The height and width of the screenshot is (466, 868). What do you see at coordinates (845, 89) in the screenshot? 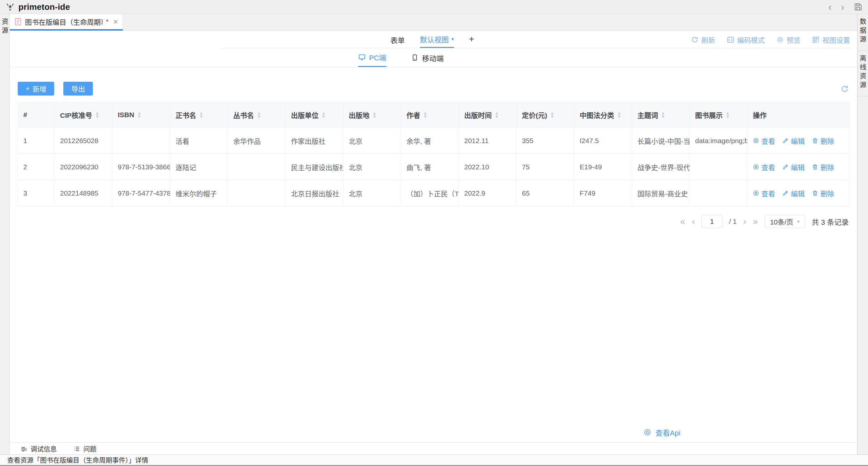
I see `sync-icon` at bounding box center [845, 89].